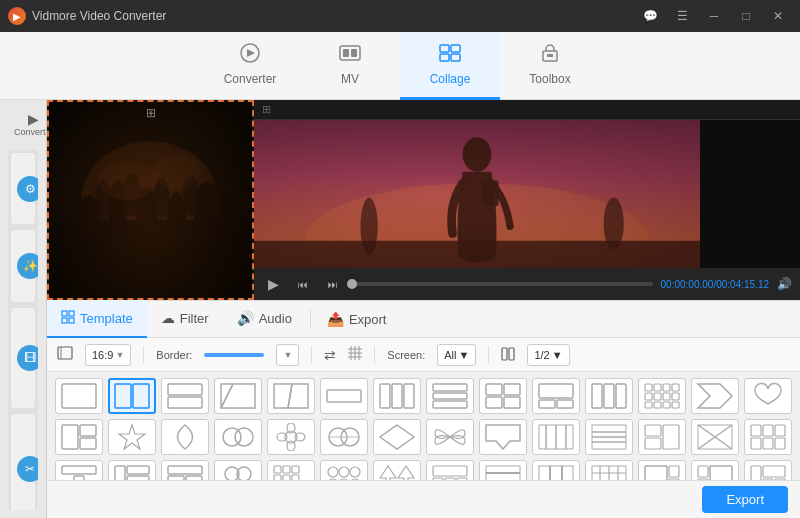 The width and height of the screenshot is (800, 518). I want to click on template-three-h, so click(450, 396).